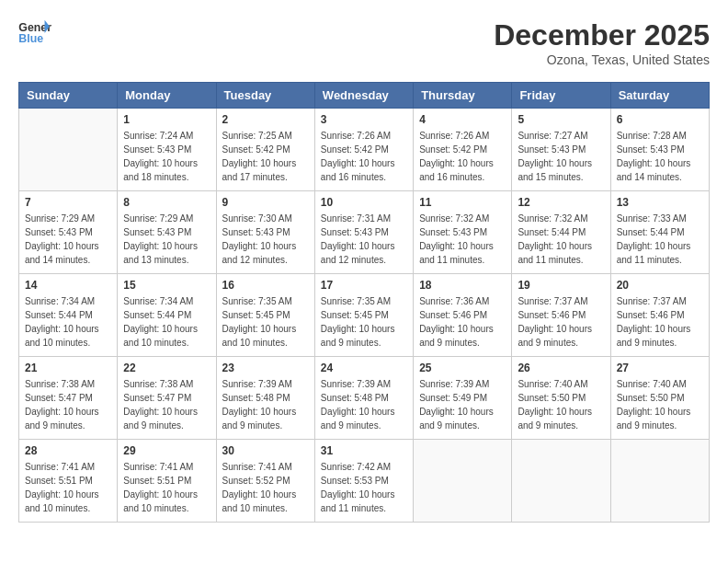  Describe the element at coordinates (364, 488) in the screenshot. I see `day-info: Sunrise: 7:42 AMSunset: 5:53 PMDaylight:…` at that location.